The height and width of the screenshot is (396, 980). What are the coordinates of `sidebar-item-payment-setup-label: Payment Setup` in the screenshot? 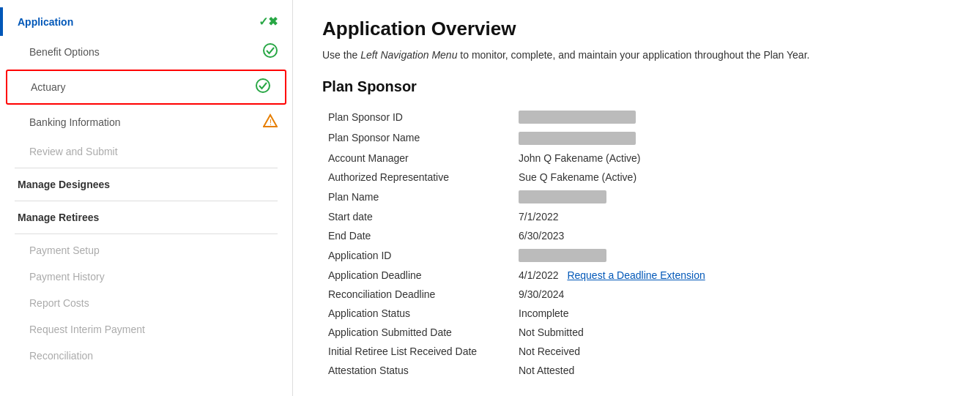 It's located at (154, 250).